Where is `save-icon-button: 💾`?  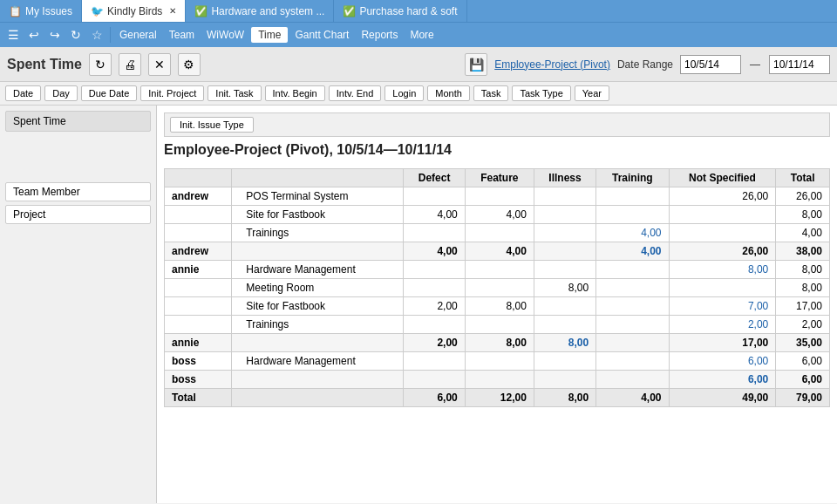 save-icon-button: 💾 is located at coordinates (476, 65).